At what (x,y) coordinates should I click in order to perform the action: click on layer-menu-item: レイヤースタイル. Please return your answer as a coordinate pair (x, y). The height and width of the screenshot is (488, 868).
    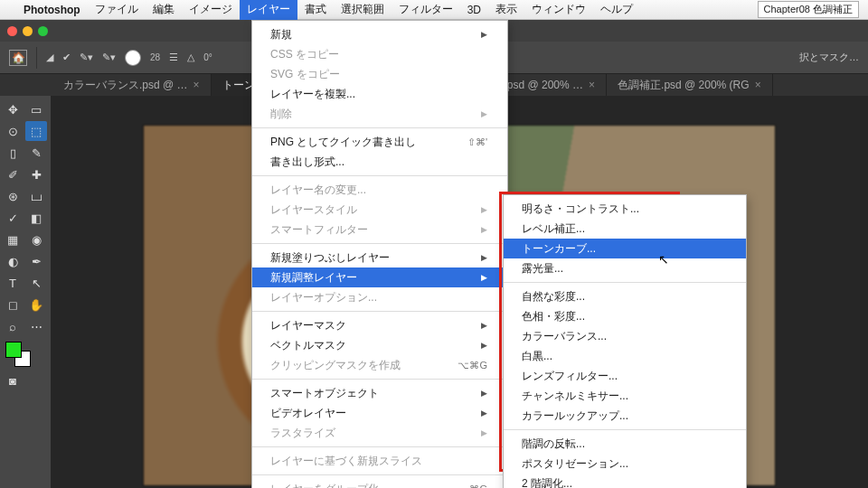
    Looking at the image, I should click on (380, 210).